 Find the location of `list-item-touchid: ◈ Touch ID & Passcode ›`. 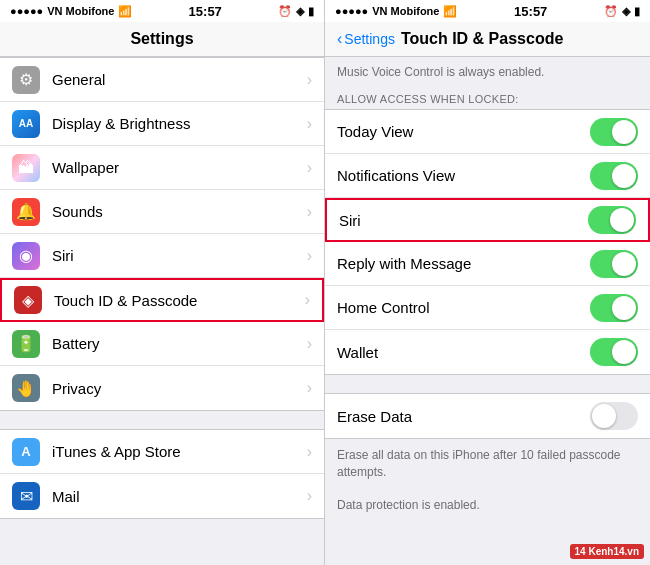

list-item-touchid: ◈ Touch ID & Passcode › is located at coordinates (162, 300).